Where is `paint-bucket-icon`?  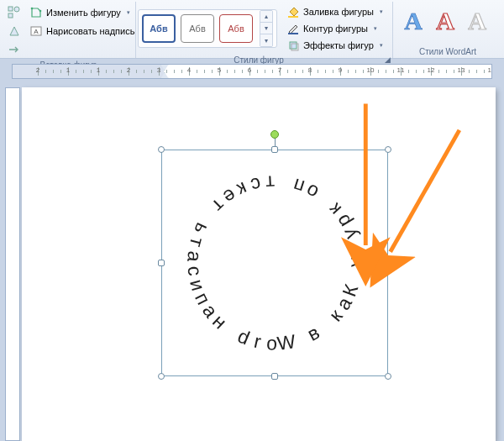
paint-bucket-icon is located at coordinates (293, 12).